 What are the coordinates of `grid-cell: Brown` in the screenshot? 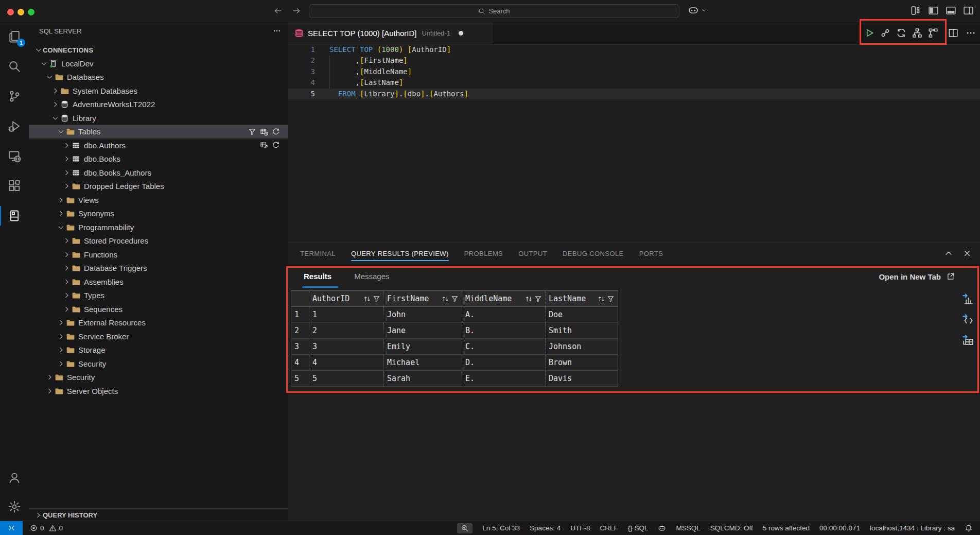 It's located at (582, 363).